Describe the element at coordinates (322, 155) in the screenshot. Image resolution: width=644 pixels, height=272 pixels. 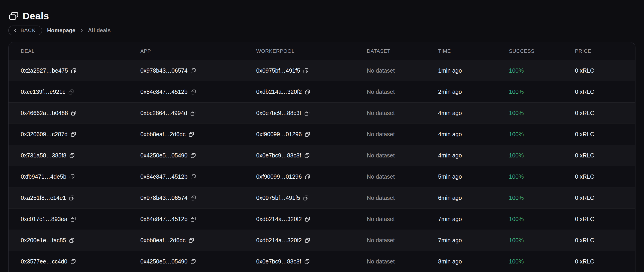
I see `table-row: 0x731a58…385f8 0x4250e5…05490 0x0e7bc9…8…` at that location.